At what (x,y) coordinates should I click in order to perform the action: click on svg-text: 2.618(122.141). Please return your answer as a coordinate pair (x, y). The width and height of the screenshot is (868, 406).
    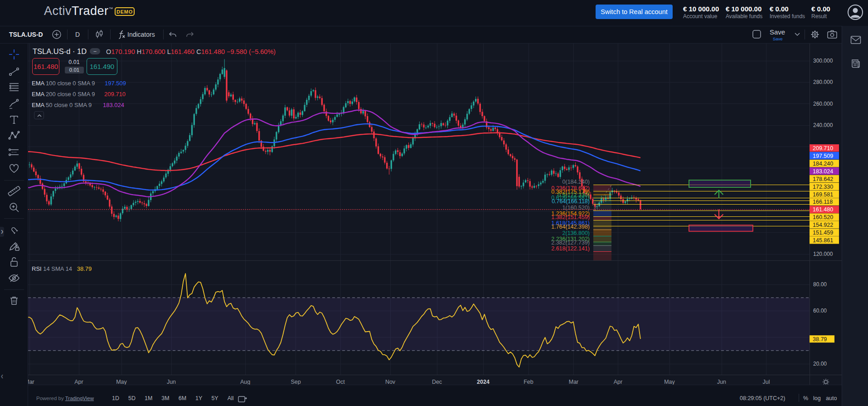
    Looking at the image, I should click on (570, 249).